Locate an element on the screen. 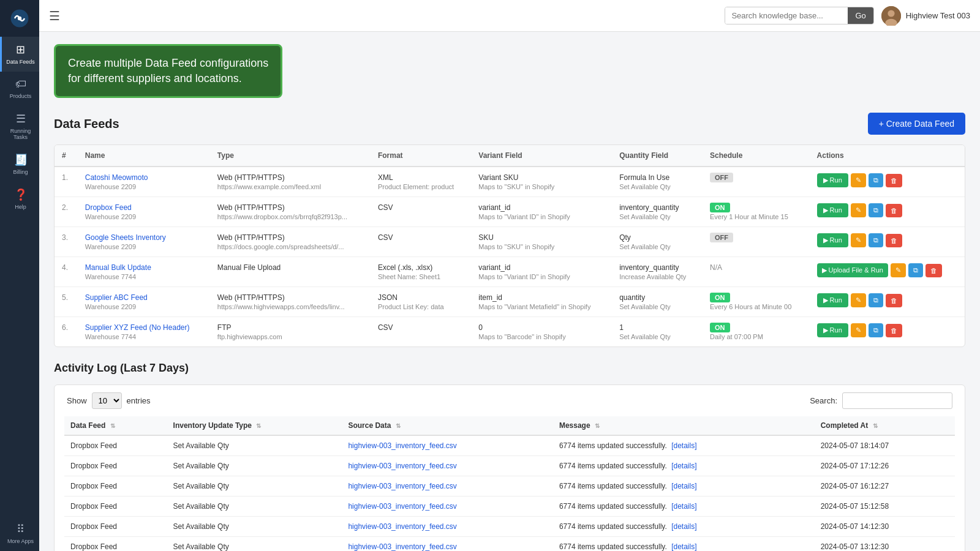  schedule-badge: OFF is located at coordinates (722, 238).